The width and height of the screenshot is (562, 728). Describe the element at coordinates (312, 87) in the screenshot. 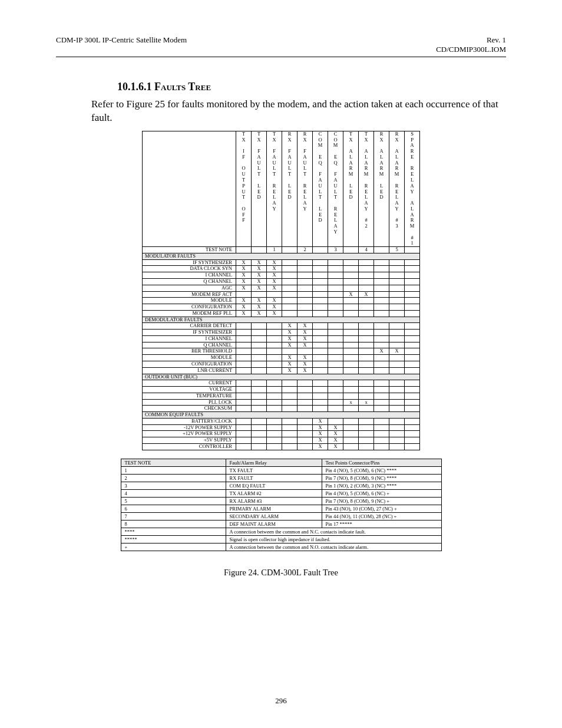

I see `section-heading: 10.1.6.1 Faults Tree` at that location.